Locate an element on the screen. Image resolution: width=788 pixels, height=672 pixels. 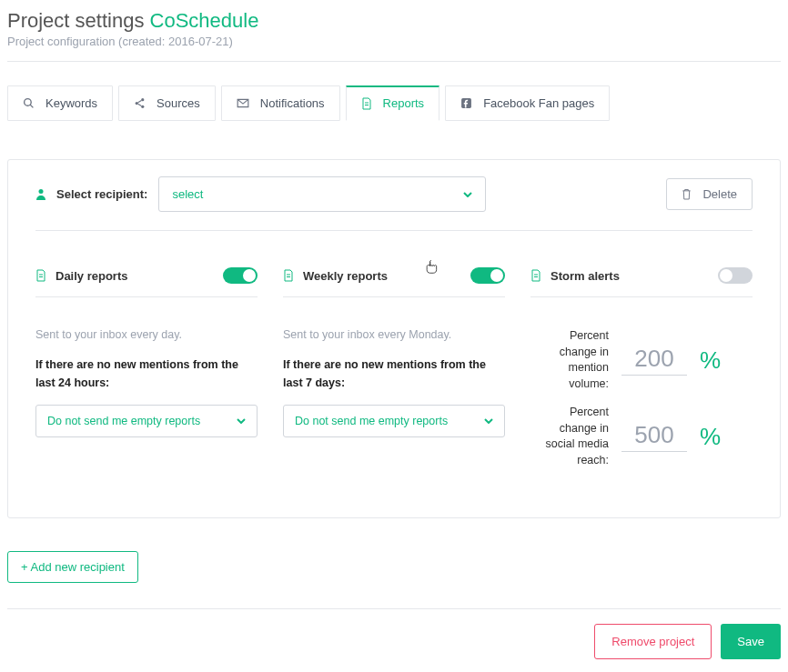
tab-notifications: Notifications is located at coordinates (280, 104).